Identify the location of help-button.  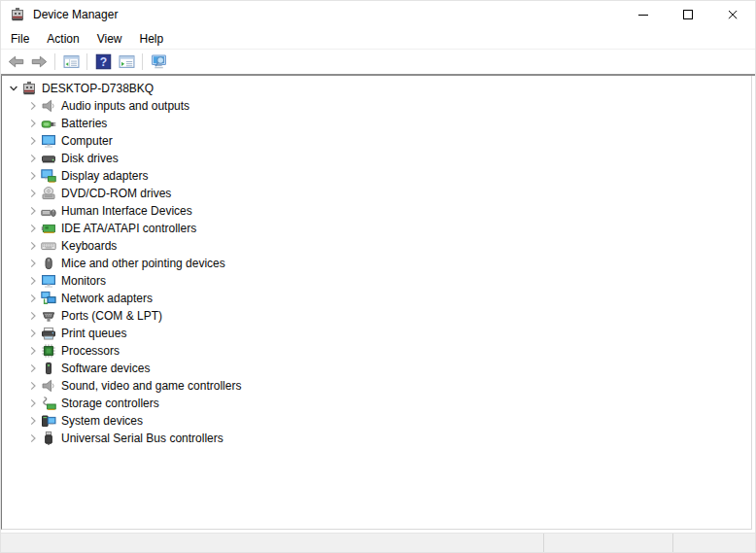
(103, 62).